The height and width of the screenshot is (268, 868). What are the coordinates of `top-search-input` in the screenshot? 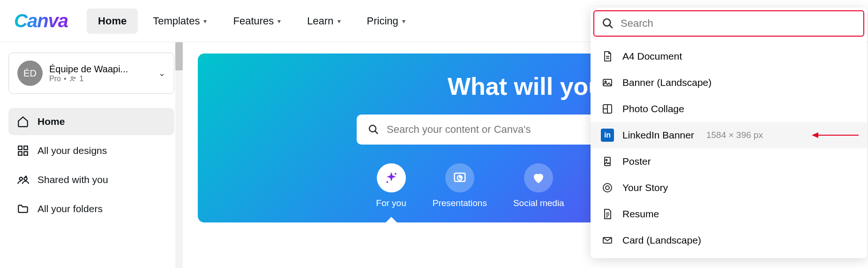 It's located at (738, 23).